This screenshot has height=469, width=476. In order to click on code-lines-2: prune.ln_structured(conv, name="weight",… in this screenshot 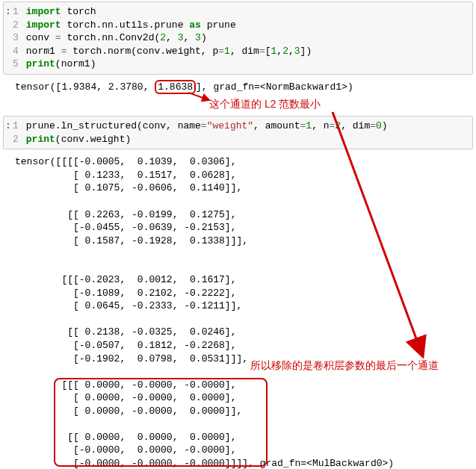, I will do `click(207, 133)`.